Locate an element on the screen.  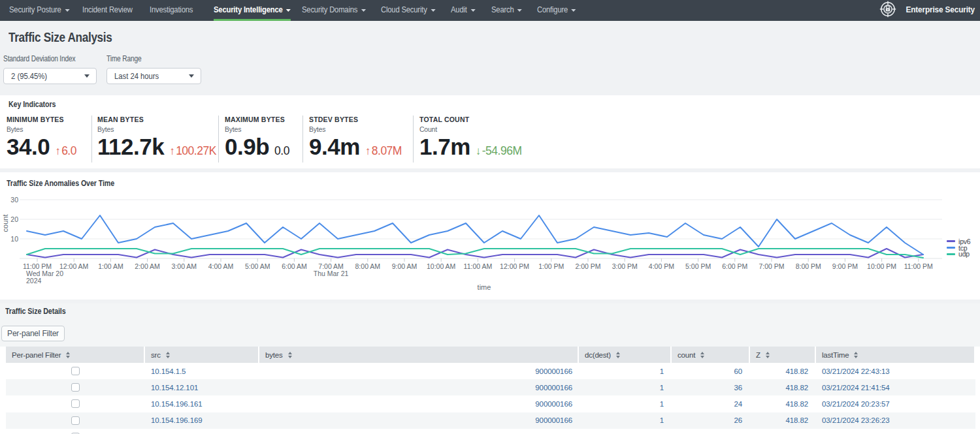
kpi-separator is located at coordinates (303, 139).